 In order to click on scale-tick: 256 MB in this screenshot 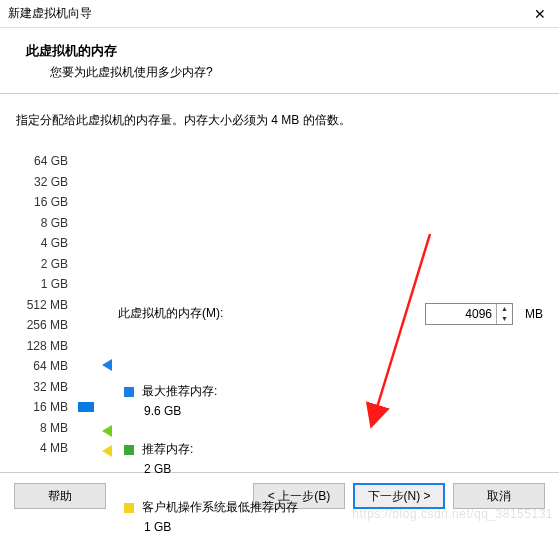, I will do `click(42, 326)`.